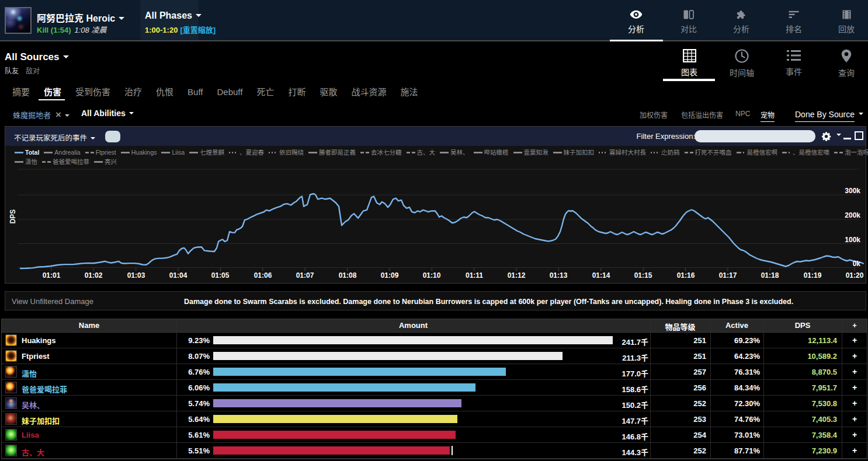 This screenshot has height=461, width=868. What do you see at coordinates (558, 275) in the screenshot?
I see `svg-text: 01:13` at bounding box center [558, 275].